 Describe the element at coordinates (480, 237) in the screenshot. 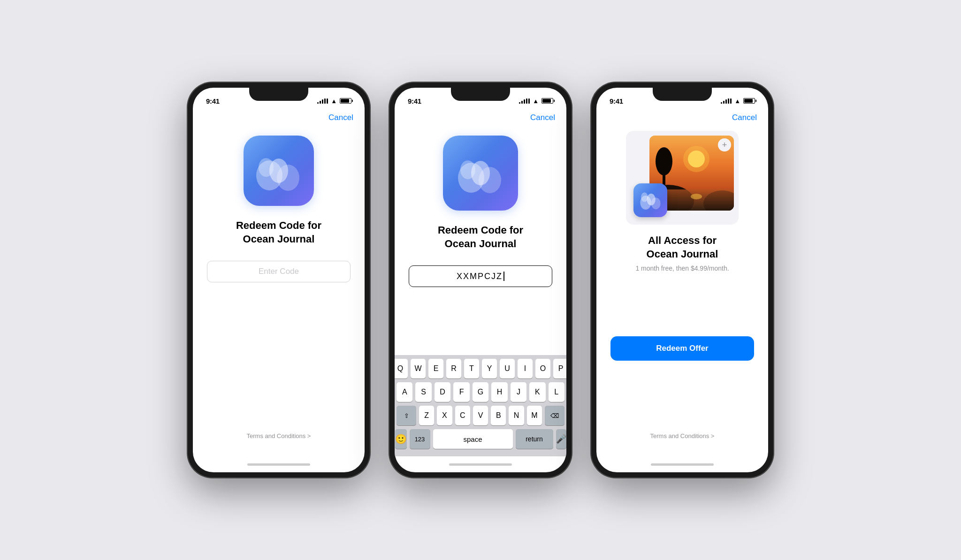

I see `screen-title-2: Redeem Code forOcean Journal` at that location.